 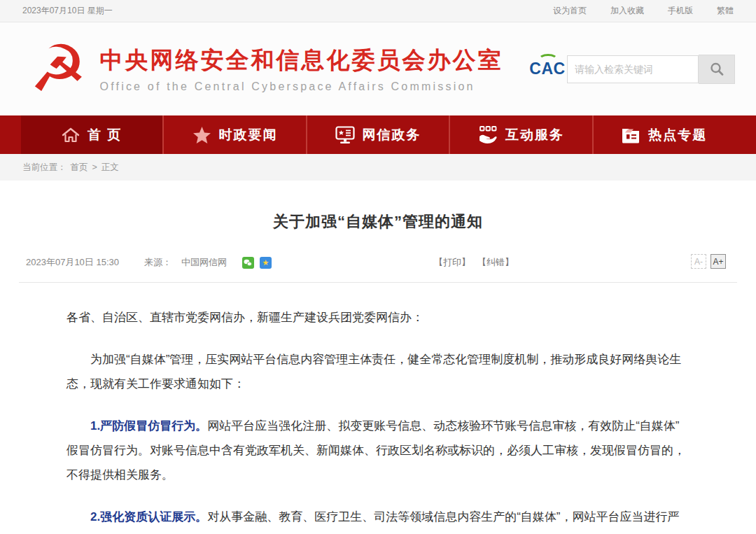 I want to click on current-date: 2023年07月10日 星期一, so click(x=67, y=11).